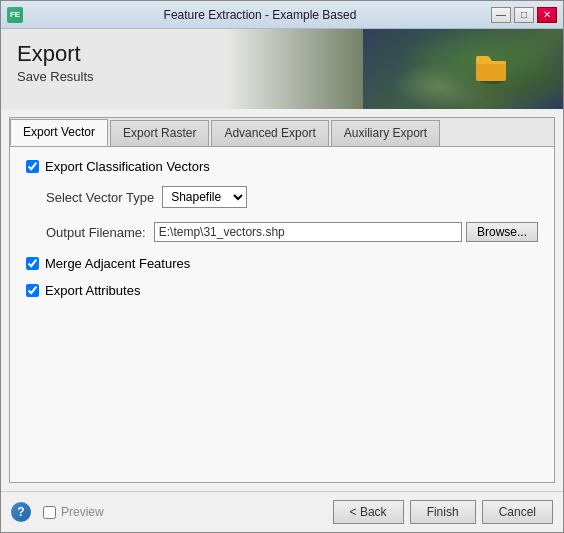  I want to click on output-filename-row: Output Filename: Browse..., so click(292, 232).